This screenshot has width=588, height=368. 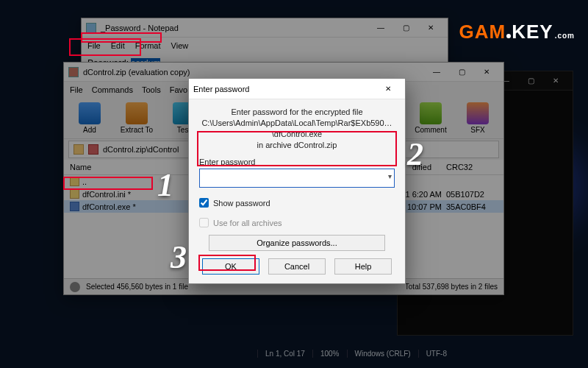 I want to click on status-selected: Selected 456,560 bytes in 1 file, so click(x=137, y=287).